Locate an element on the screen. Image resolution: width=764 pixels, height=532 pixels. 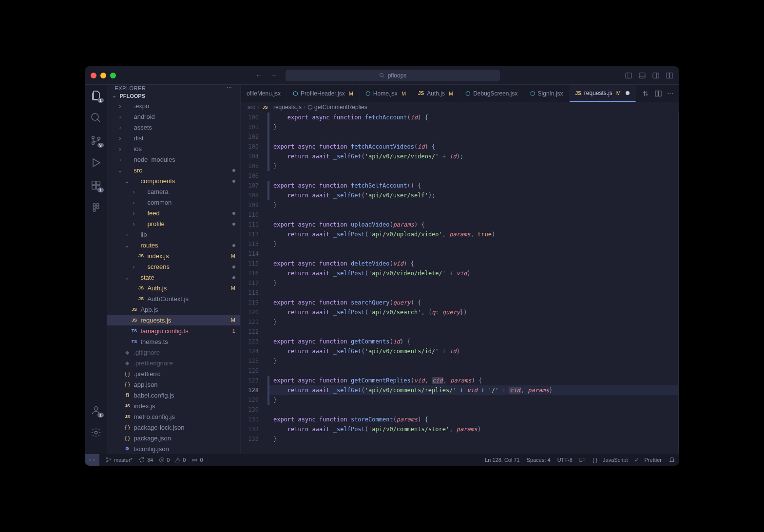
maximize-window-button is located at coordinates (113, 76).